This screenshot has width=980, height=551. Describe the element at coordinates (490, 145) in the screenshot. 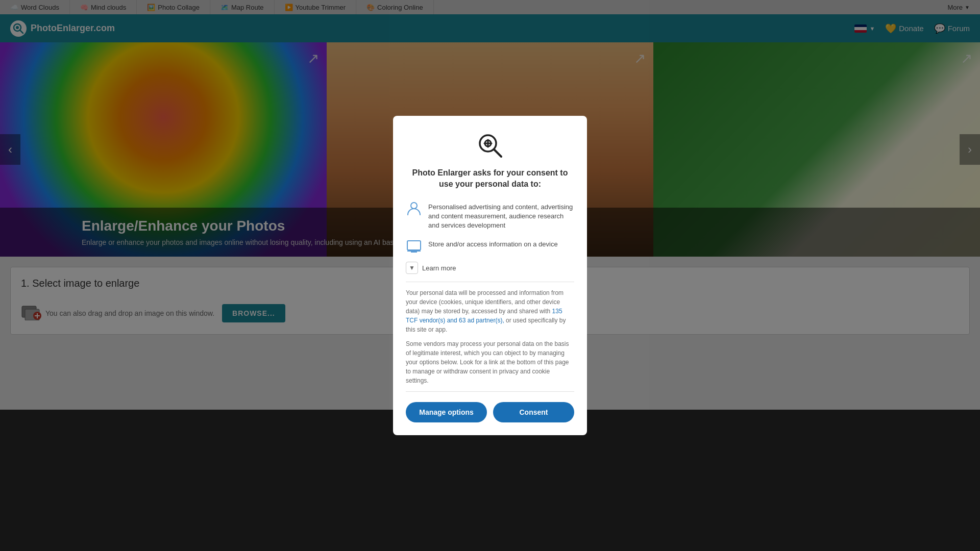

I see `modal-logo-icon` at that location.